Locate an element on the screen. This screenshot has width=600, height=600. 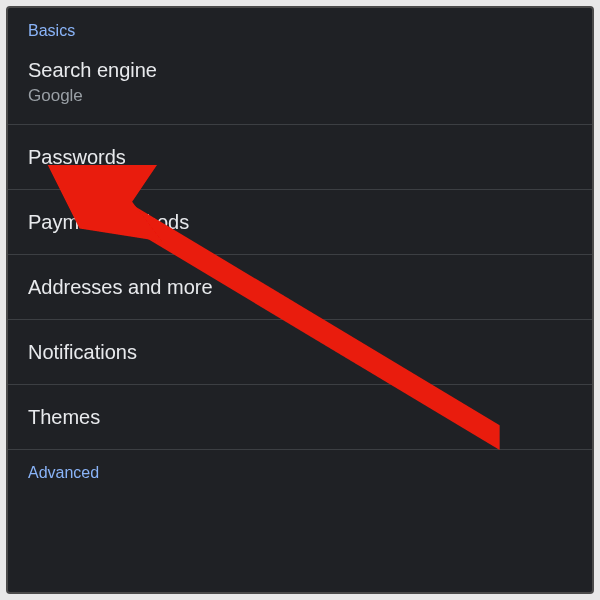
item-title: Payment methods is located at coordinates (300, 222).